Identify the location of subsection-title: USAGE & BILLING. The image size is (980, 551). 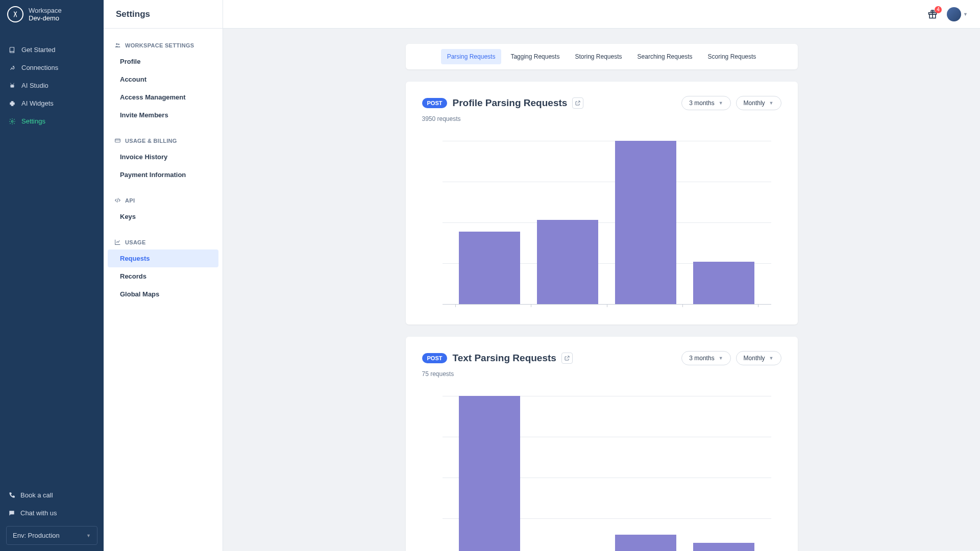
(151, 141).